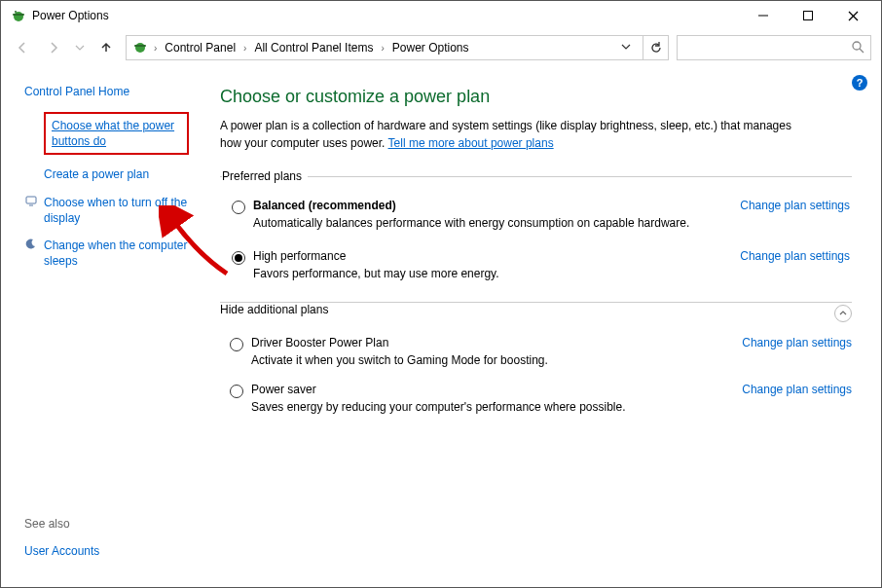  I want to click on radio-driver-booster, so click(237, 345).